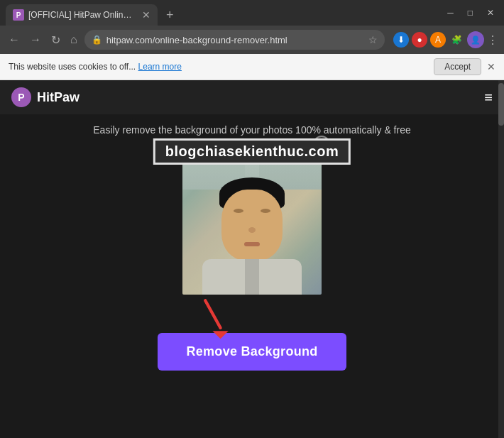 Image resolution: width=504 pixels, height=438 pixels. I want to click on address-input: 🔒 hitpaw.com/online-background-remover.h…, so click(234, 40).